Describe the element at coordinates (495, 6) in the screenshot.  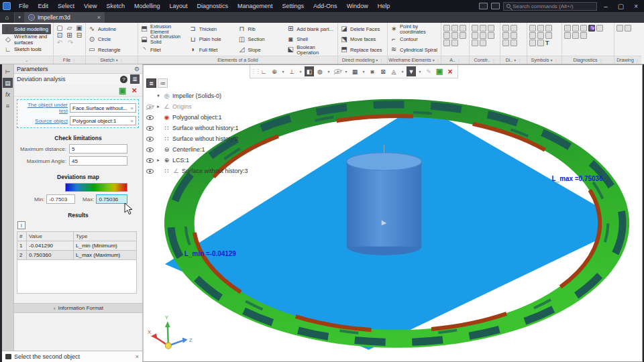
I see `screen-window-icon` at that location.